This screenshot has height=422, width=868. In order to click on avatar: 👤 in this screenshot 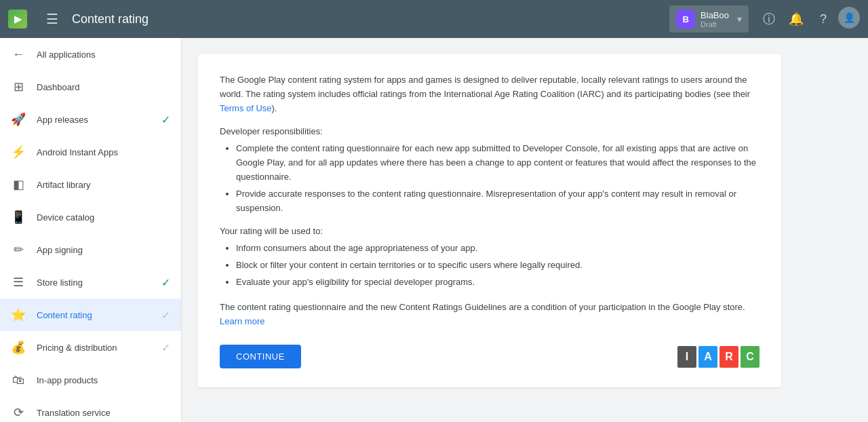, I will do `click(849, 18)`.